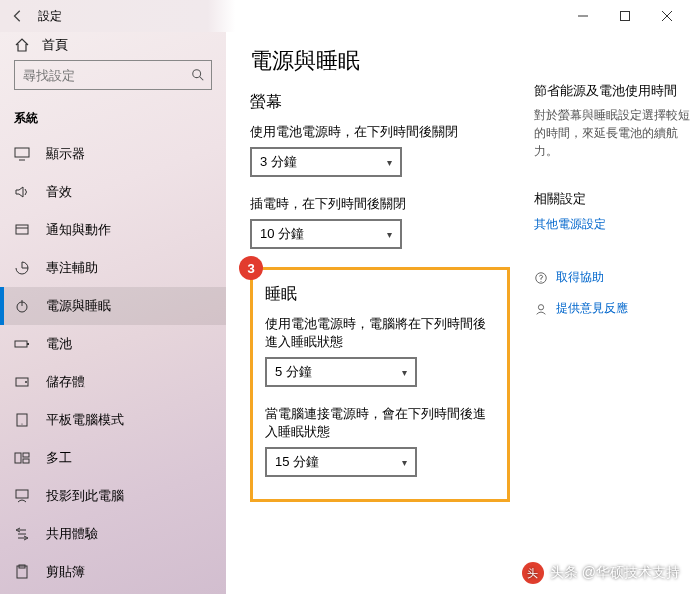 Image resolution: width=692 pixels, height=594 pixels. What do you see at coordinates (50, 16) in the screenshot?
I see `window-title: 設定` at bounding box center [50, 16].